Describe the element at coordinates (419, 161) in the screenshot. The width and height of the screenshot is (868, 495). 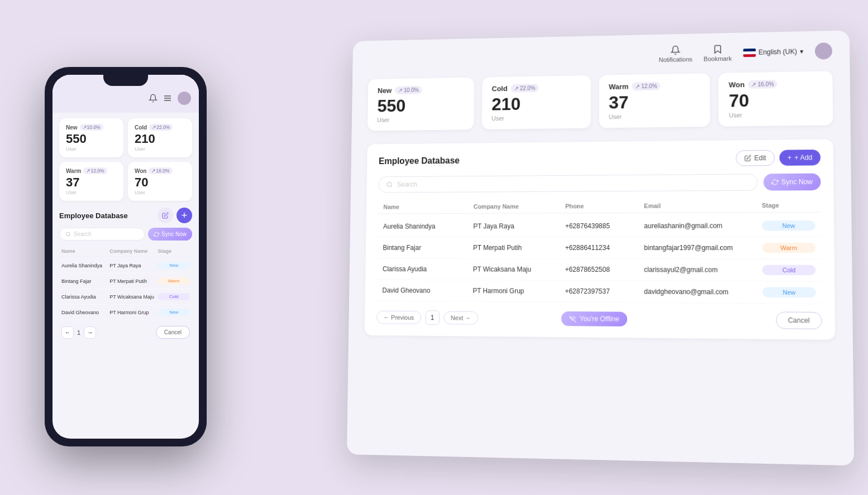
I see `db-title: Employee Database` at that location.